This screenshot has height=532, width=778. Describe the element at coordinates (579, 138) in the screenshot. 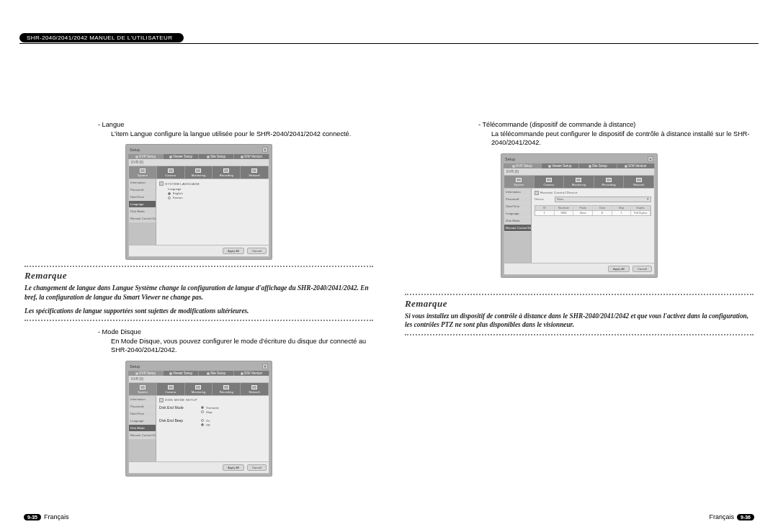

I see `section-remote-desc: La télécommande peut configurer le dispo…` at that location.